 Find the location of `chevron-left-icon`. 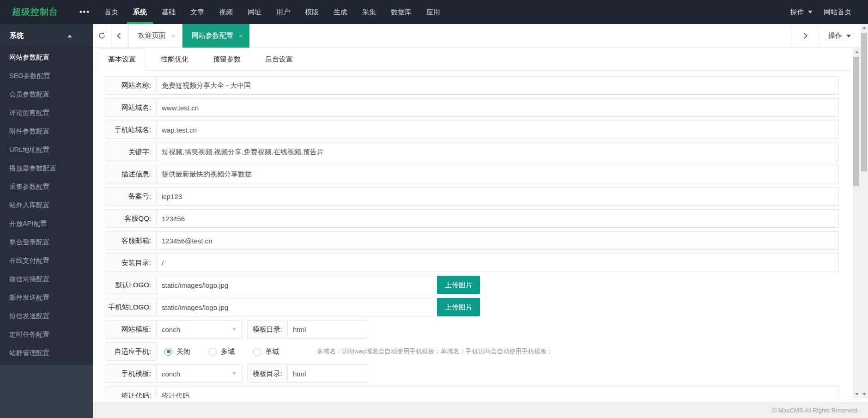

chevron-left-icon is located at coordinates (120, 36).